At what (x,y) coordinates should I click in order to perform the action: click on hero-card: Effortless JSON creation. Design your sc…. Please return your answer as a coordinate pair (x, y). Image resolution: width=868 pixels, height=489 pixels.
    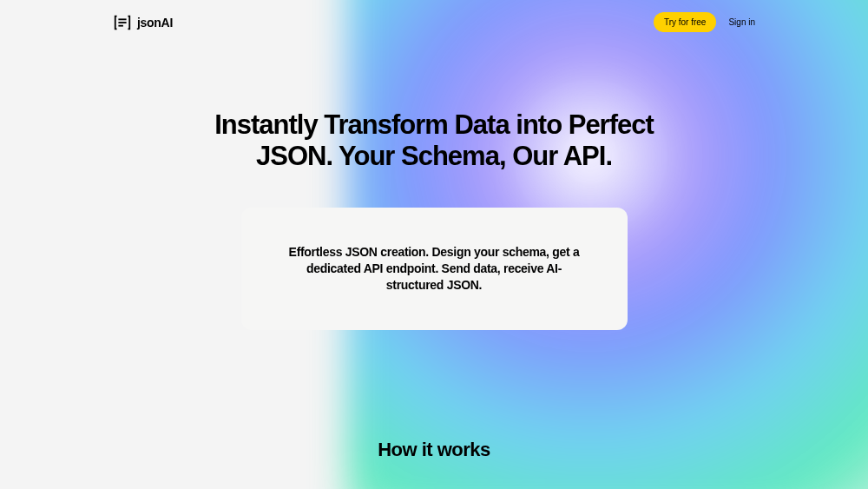
    Looking at the image, I should click on (434, 269).